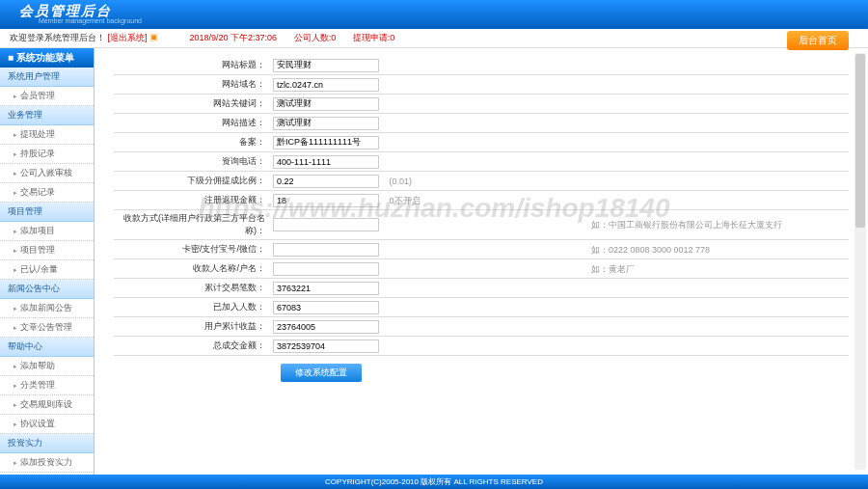 This screenshot has height=489, width=868. I want to click on label-total-amount: 总成交金额：, so click(193, 345).